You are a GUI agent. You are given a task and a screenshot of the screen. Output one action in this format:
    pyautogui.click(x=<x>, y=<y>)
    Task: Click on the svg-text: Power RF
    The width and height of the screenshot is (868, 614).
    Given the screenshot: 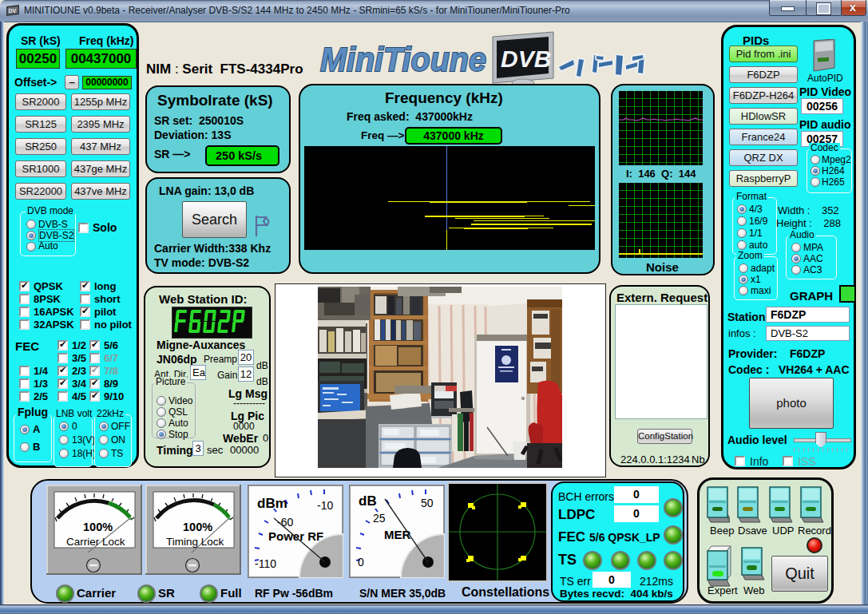 What is the action you would take?
    pyautogui.click(x=295, y=537)
    